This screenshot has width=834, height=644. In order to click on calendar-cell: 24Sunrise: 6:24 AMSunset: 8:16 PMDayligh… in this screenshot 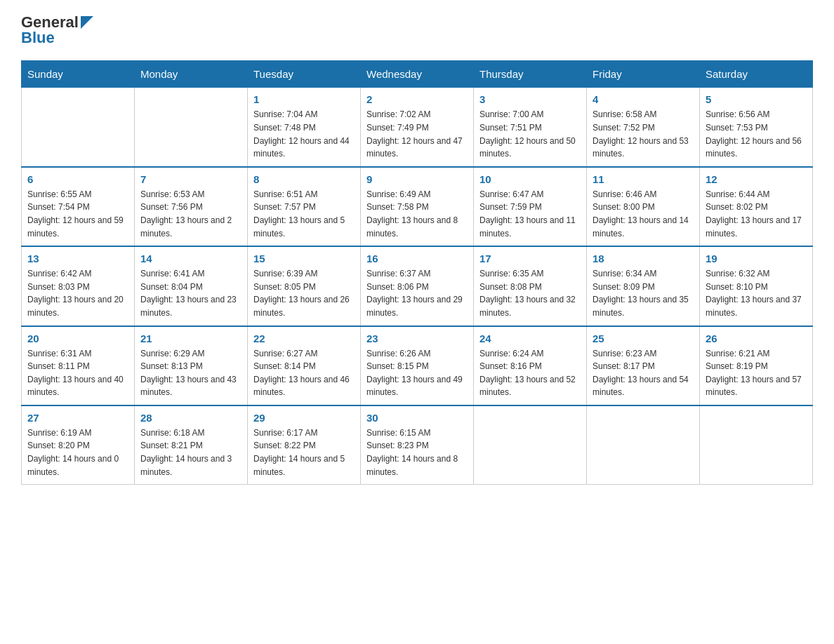, I will do `click(531, 366)`.